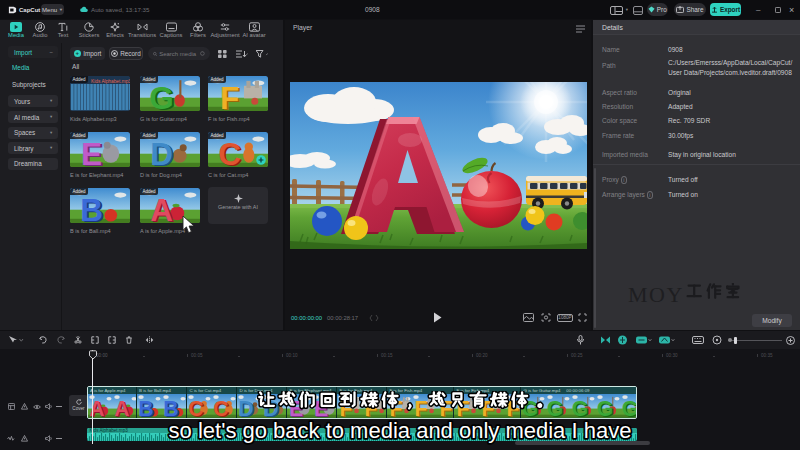  Describe the element at coordinates (162, 208) in the screenshot. I see `svg-text: A` at that location.